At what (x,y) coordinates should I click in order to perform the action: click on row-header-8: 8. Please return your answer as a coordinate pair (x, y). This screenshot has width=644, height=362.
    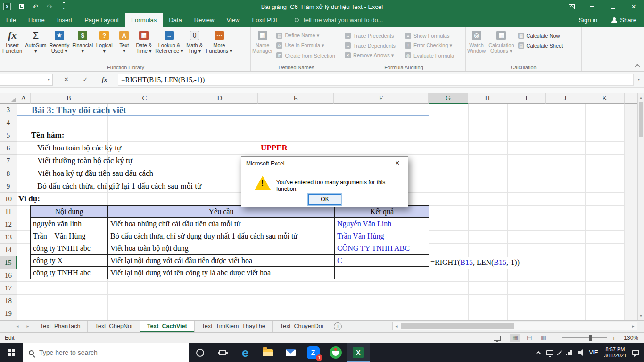
    Looking at the image, I should click on (8, 173).